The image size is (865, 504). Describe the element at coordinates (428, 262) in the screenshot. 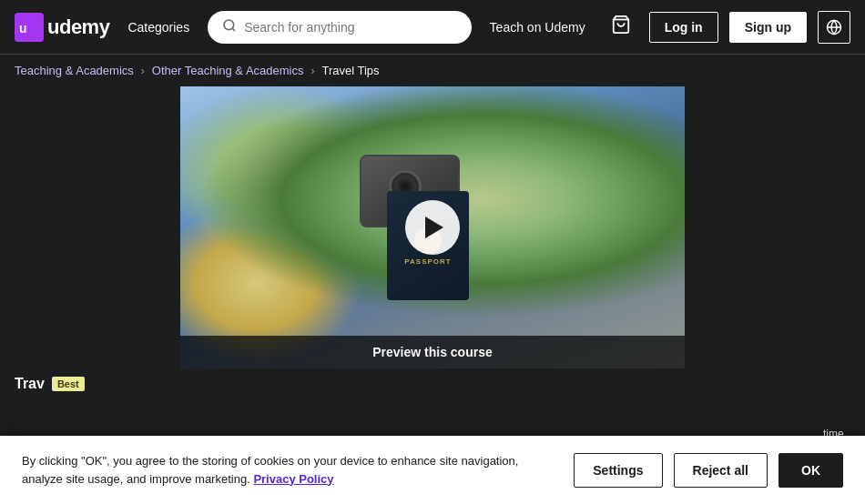

I see `passport-text: PASSPORT` at that location.